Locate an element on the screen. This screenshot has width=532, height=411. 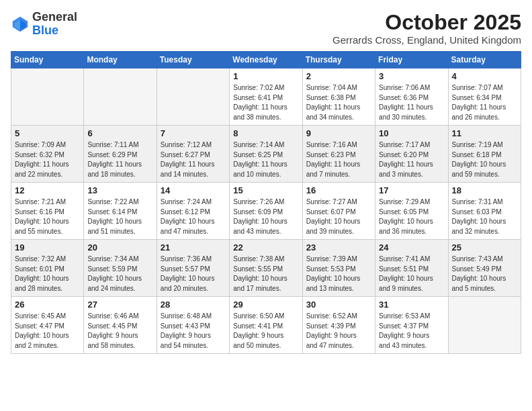
day-number: 23 is located at coordinates (339, 247).